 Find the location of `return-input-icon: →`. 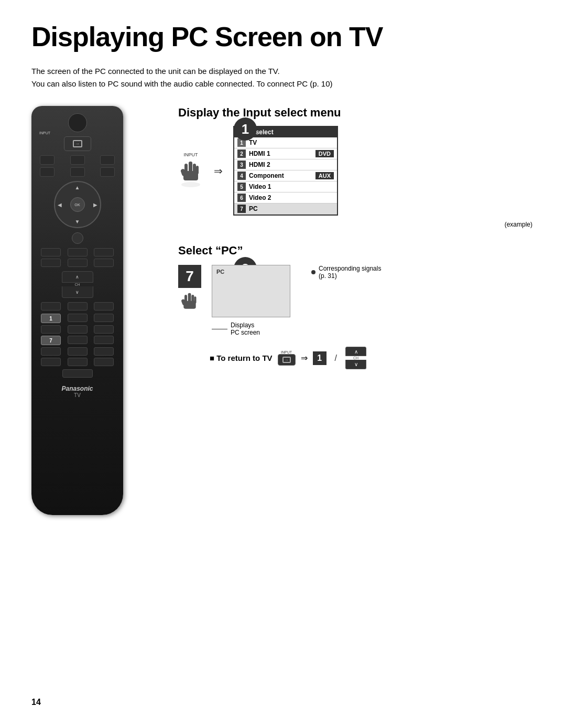

return-input-icon: → is located at coordinates (287, 360).